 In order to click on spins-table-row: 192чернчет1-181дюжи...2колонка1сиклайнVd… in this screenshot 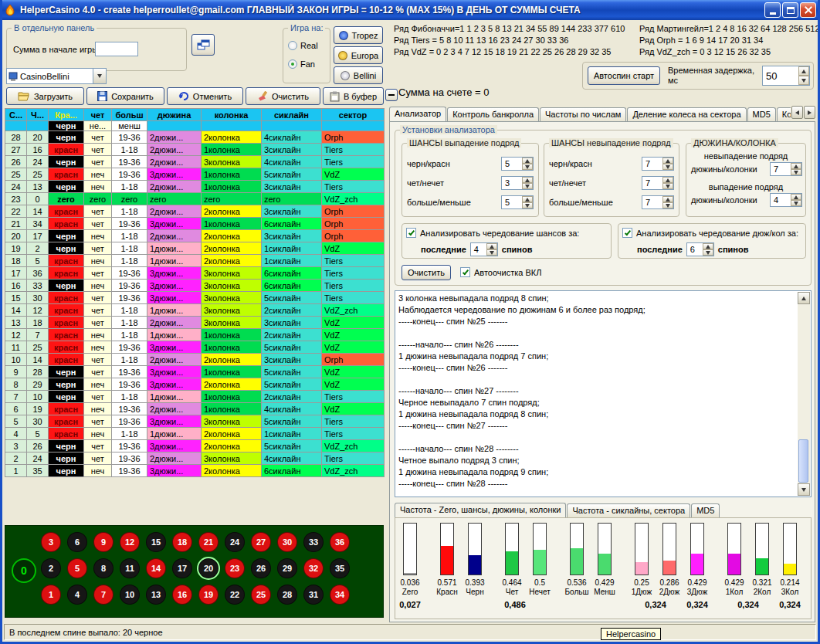, I will do `click(195, 249)`.